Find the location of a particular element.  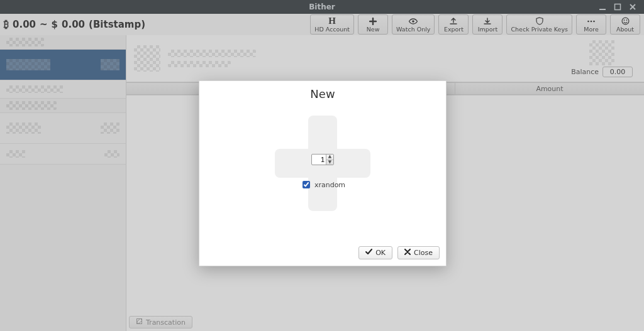

close-icon is located at coordinates (408, 252).